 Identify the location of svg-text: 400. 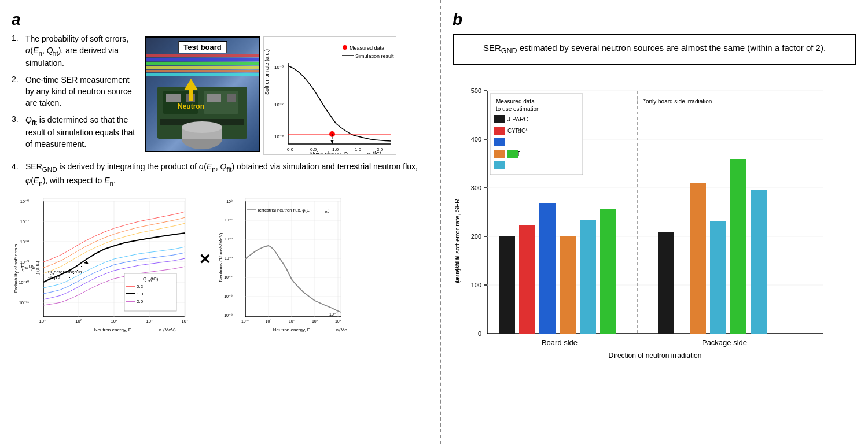
(476, 139).